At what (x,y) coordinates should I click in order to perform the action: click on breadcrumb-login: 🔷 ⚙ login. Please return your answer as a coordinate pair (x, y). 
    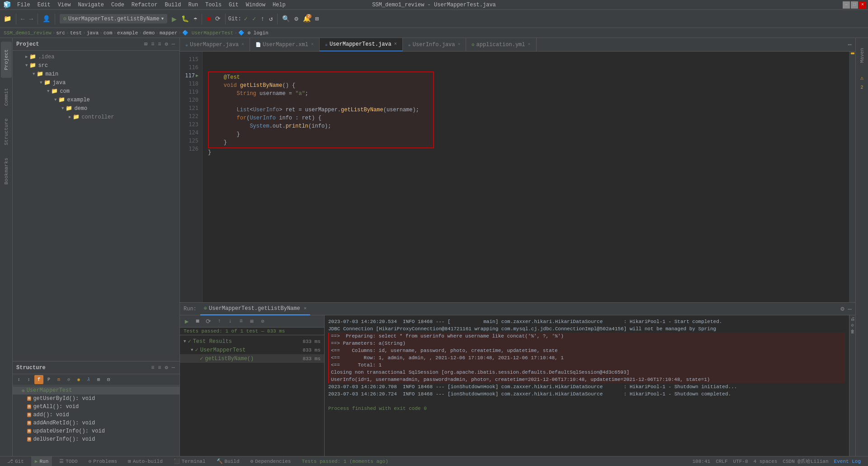
    Looking at the image, I should click on (253, 33).